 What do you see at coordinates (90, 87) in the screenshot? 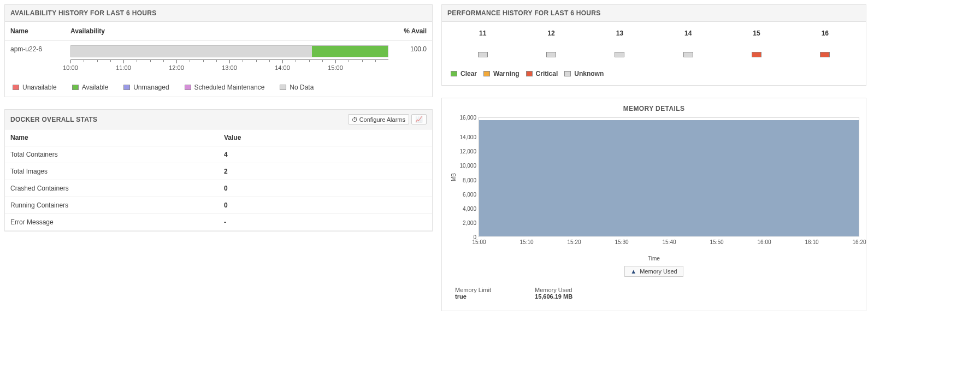
I see `legend-available: Available` at bounding box center [90, 87].